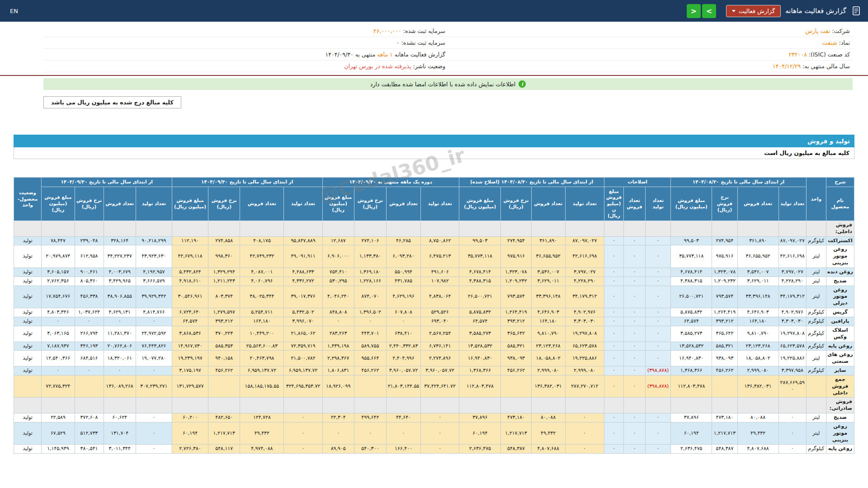 This screenshot has width=868, height=488. What do you see at coordinates (516, 333) in the screenshot?
I see `cell-corr-nerkh: ۳۶۵,۶۴۲` at bounding box center [516, 333].